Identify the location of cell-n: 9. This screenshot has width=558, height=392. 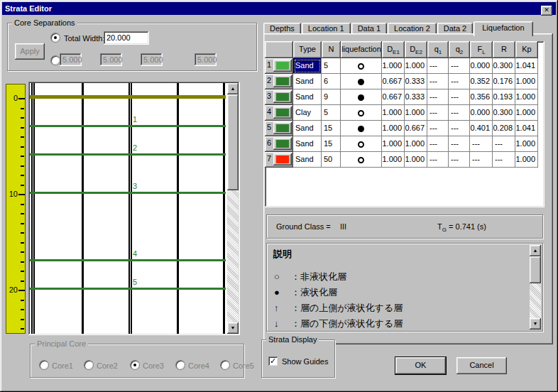
(331, 97).